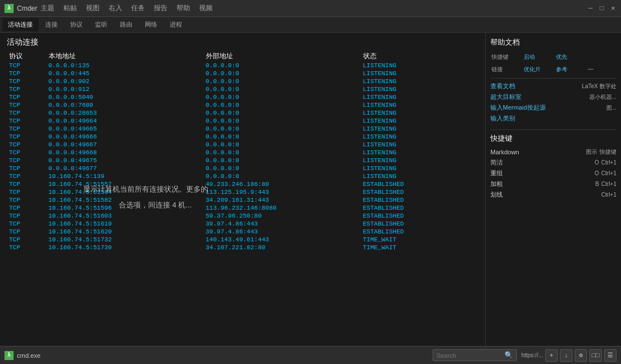  I want to click on cell-local: 0.0.0.0:445, so click(125, 73).